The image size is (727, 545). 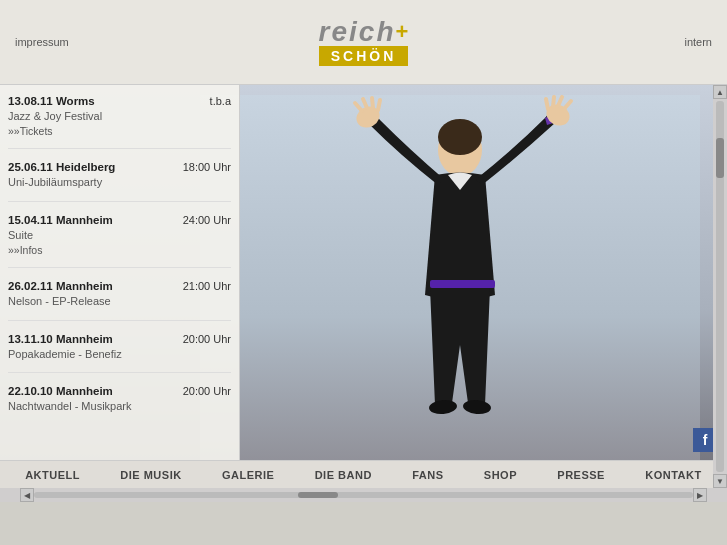 I want to click on scroll-up-arrow: ▲, so click(x=720, y=92).